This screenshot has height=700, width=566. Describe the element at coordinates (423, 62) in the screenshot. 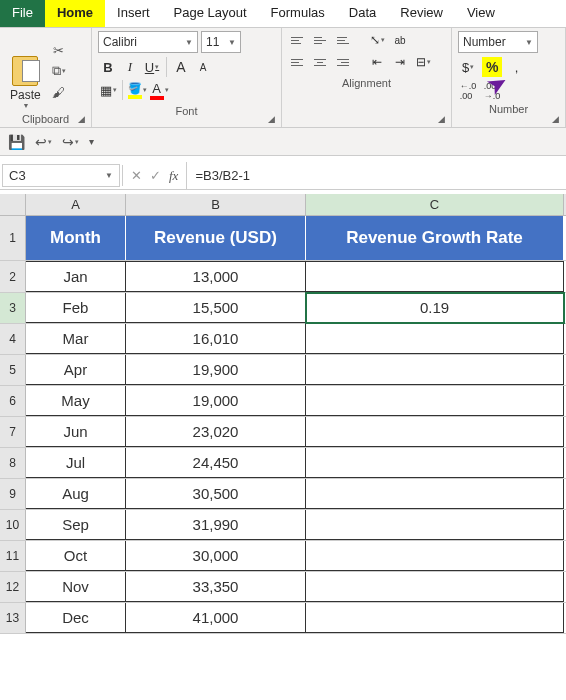

I see `merge-button: ⊟▾` at that location.